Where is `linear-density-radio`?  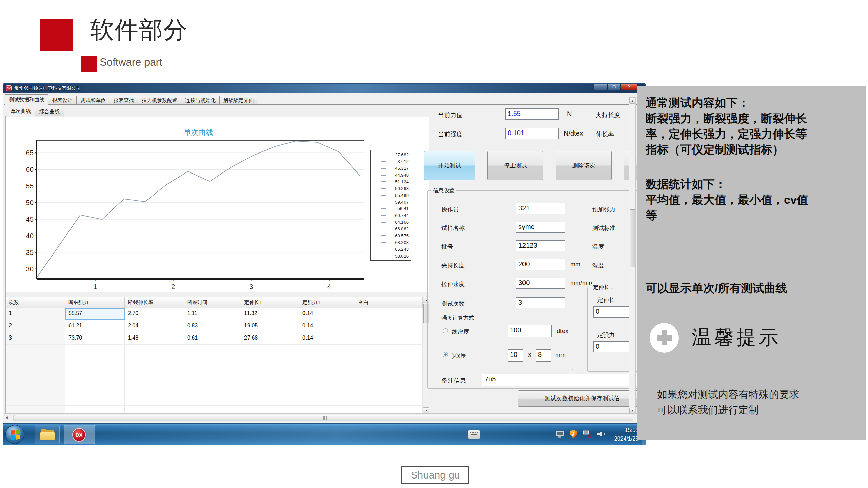 linear-density-radio is located at coordinates (446, 331).